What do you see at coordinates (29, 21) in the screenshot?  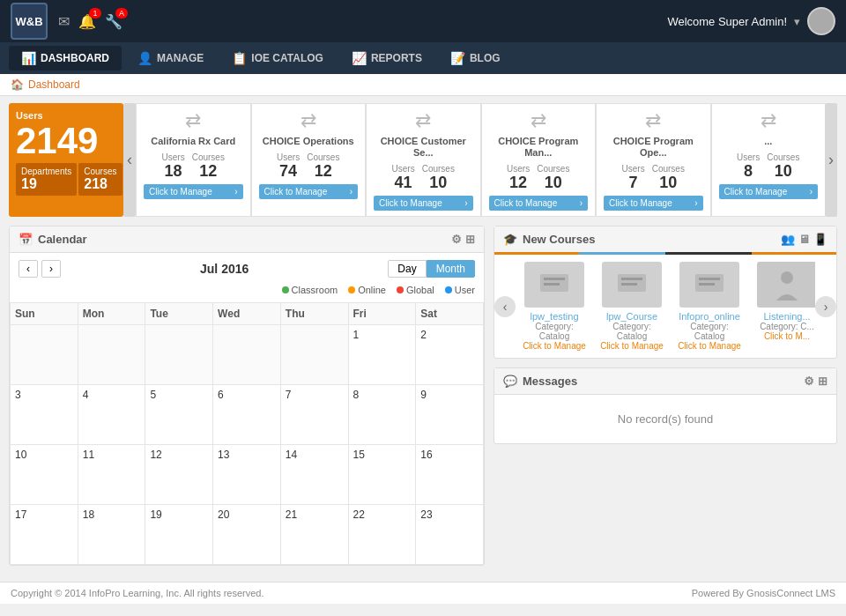 I see `logo: W&B` at bounding box center [29, 21].